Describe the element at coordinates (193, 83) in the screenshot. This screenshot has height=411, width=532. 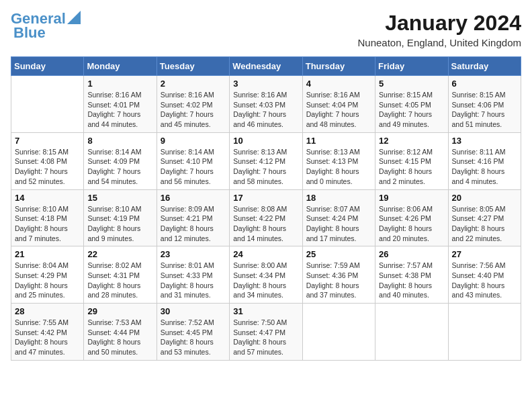
I see `day-number: 2` at that location.